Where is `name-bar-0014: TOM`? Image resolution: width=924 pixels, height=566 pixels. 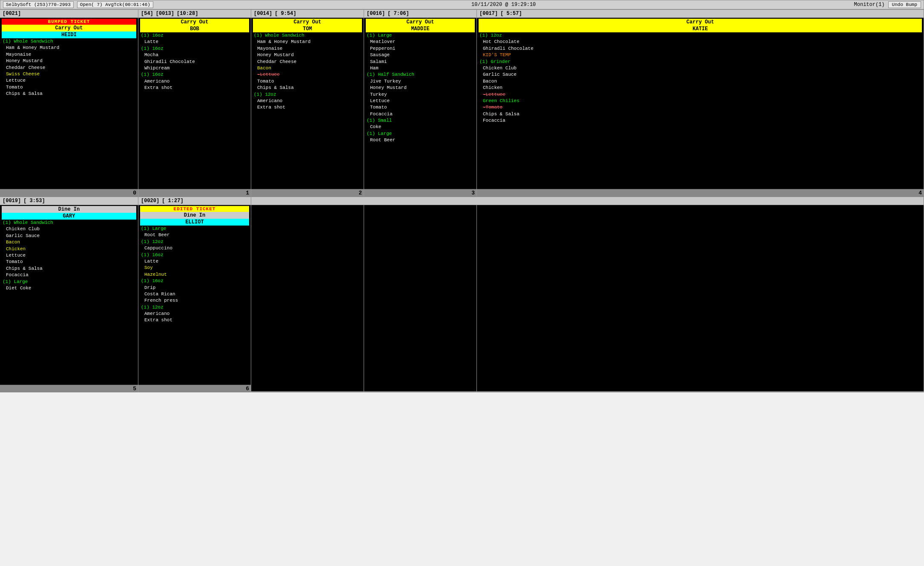 name-bar-0014: TOM is located at coordinates (307, 29).